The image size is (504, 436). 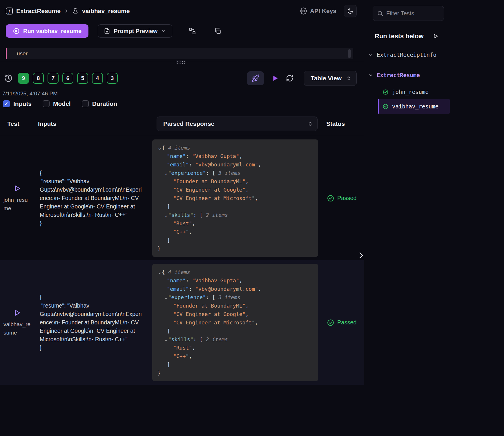 I want to click on scrollbar-thumb, so click(x=349, y=54).